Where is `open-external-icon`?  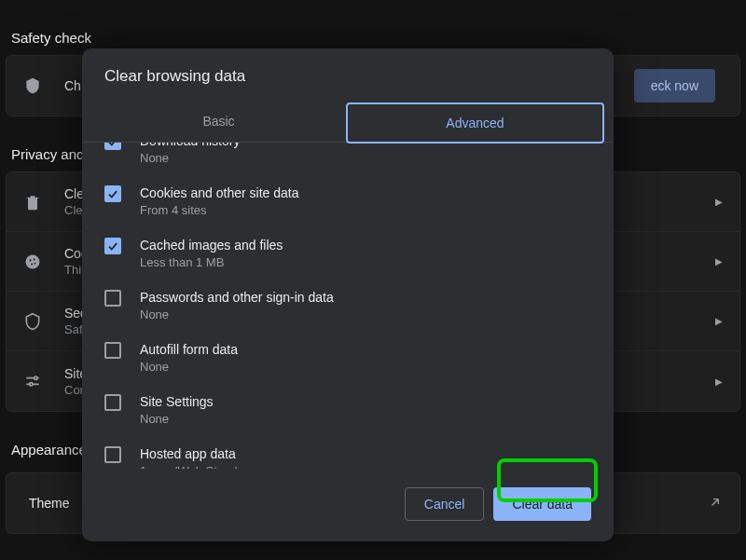 open-external-icon is located at coordinates (715, 503).